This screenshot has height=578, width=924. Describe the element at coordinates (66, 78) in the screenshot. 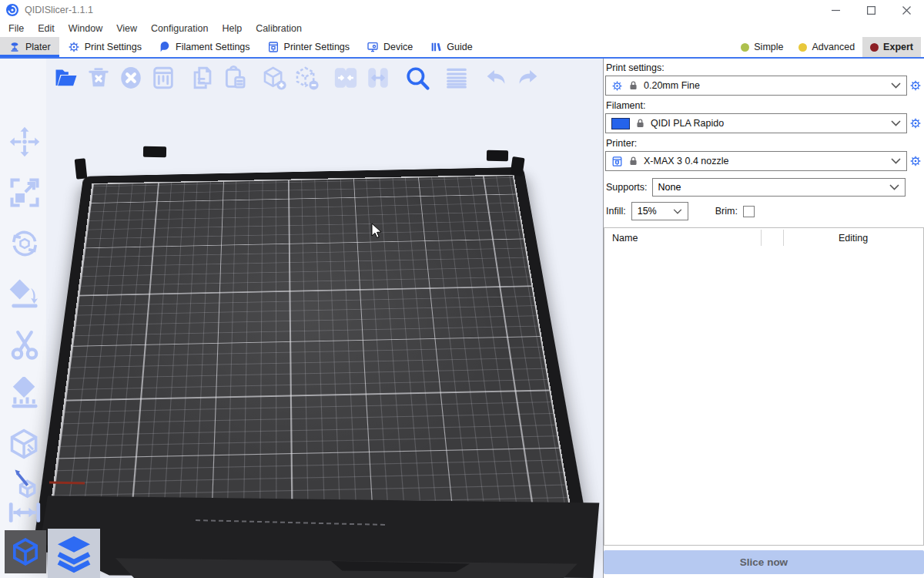

I see `open-folder-icon` at that location.